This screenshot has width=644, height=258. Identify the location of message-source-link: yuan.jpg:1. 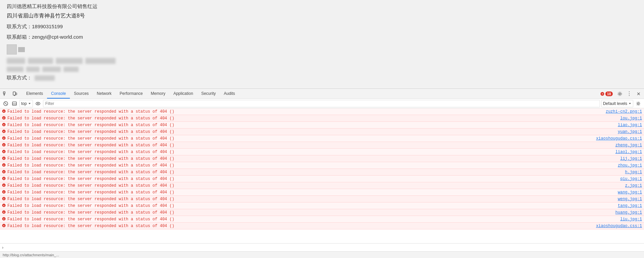
(630, 132).